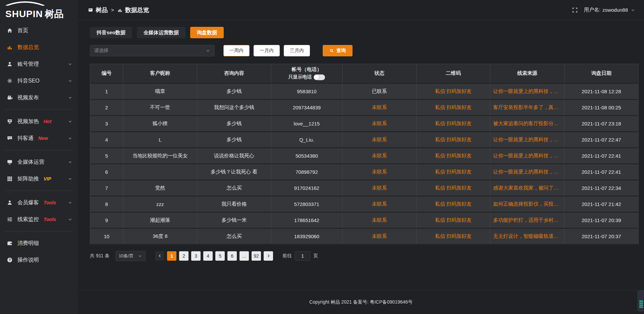 This screenshot has height=314, width=644. Describe the element at coordinates (111, 33) in the screenshot. I see `tab-0: 抖音seo数据` at that location.